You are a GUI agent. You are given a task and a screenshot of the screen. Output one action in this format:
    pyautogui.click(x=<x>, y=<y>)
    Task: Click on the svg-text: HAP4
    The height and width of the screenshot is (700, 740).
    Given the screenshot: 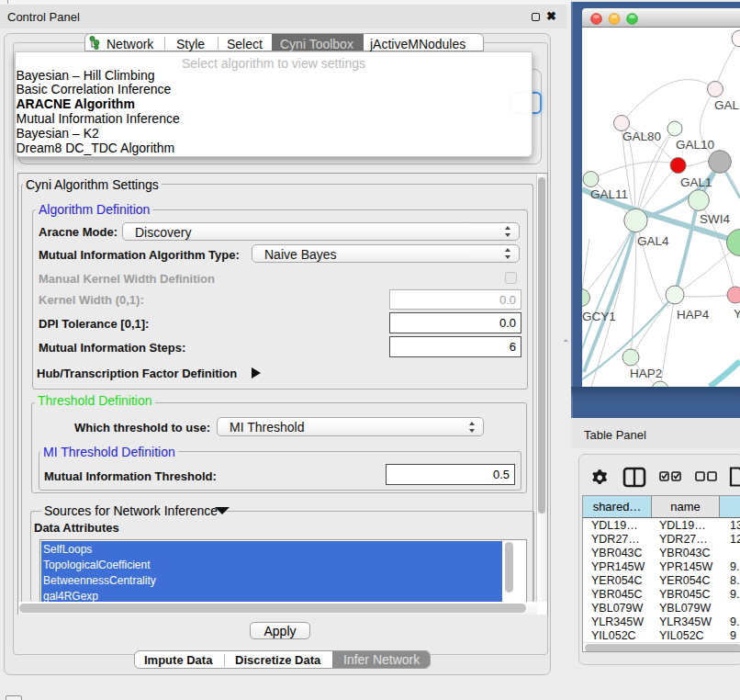 What is the action you would take?
    pyautogui.click(x=693, y=314)
    